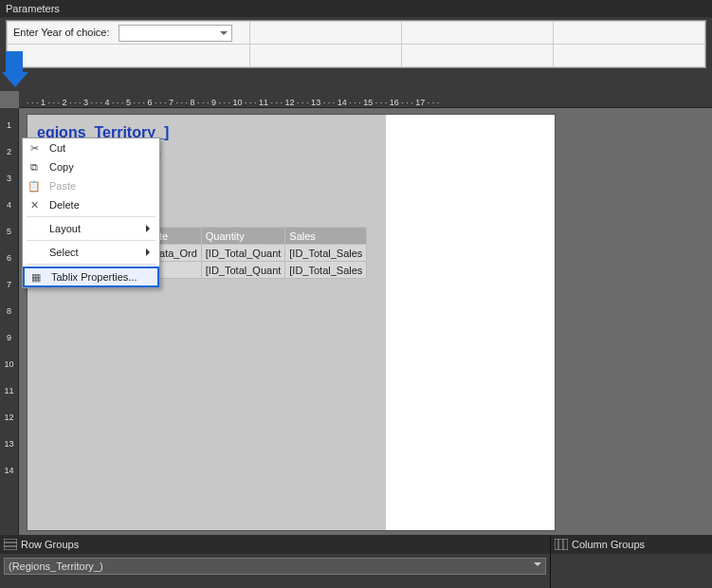  Describe the element at coordinates (609, 544) in the screenshot. I see `column-groups-title: Column Groups` at that location.